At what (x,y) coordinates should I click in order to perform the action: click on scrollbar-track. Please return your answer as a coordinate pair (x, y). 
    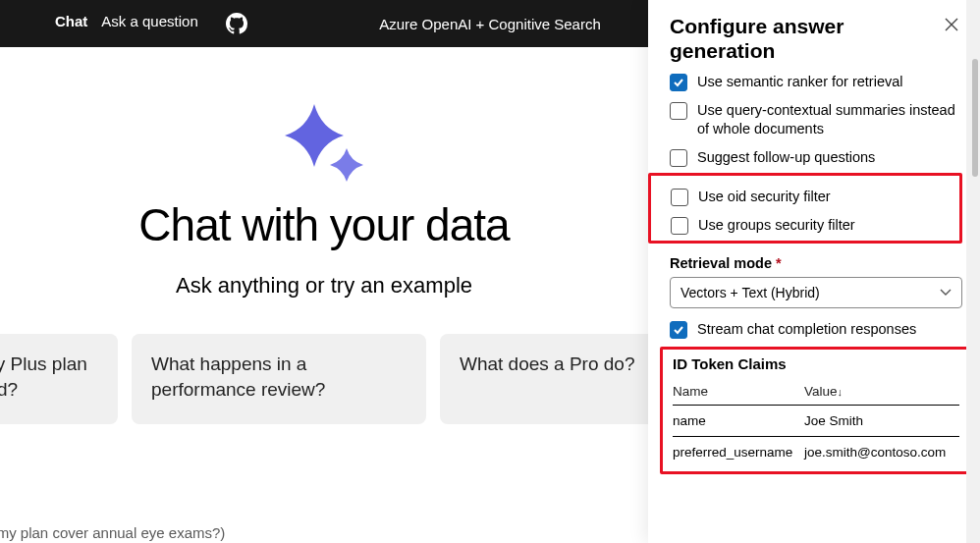
    Looking at the image, I should click on (973, 271).